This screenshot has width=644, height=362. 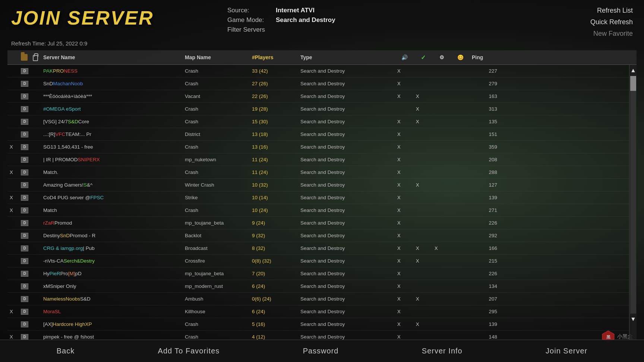 I want to click on map-name: Broadcast, so click(x=216, y=248).